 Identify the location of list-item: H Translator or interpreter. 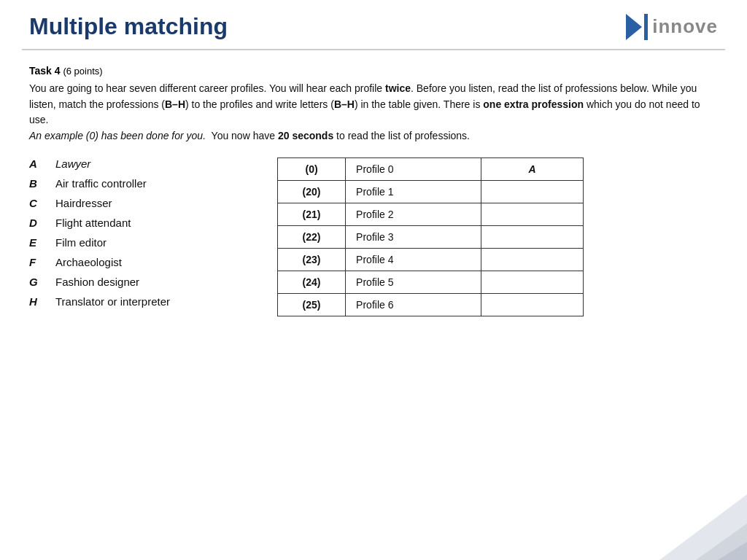
(139, 302).